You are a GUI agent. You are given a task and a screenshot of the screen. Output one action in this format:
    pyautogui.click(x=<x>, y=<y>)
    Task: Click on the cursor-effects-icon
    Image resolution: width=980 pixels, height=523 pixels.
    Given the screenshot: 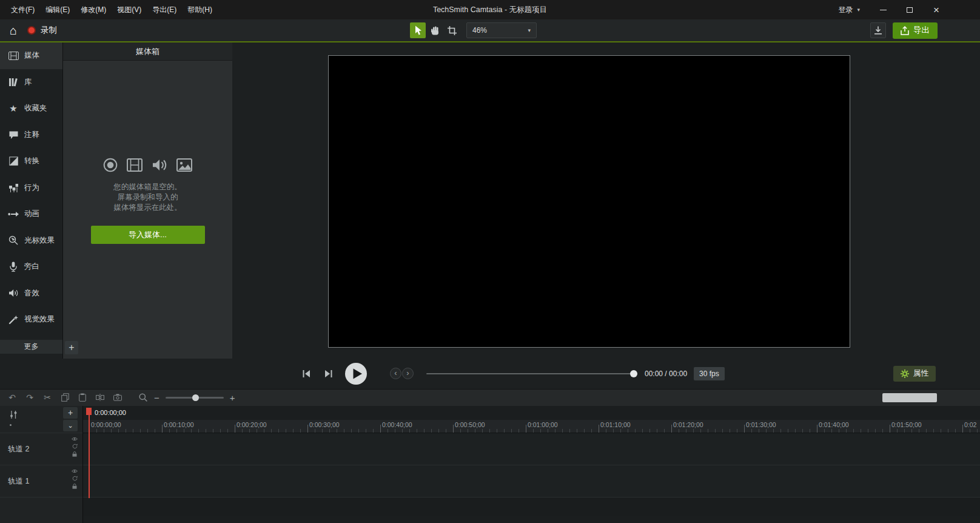 What is the action you would take?
    pyautogui.click(x=13, y=240)
    